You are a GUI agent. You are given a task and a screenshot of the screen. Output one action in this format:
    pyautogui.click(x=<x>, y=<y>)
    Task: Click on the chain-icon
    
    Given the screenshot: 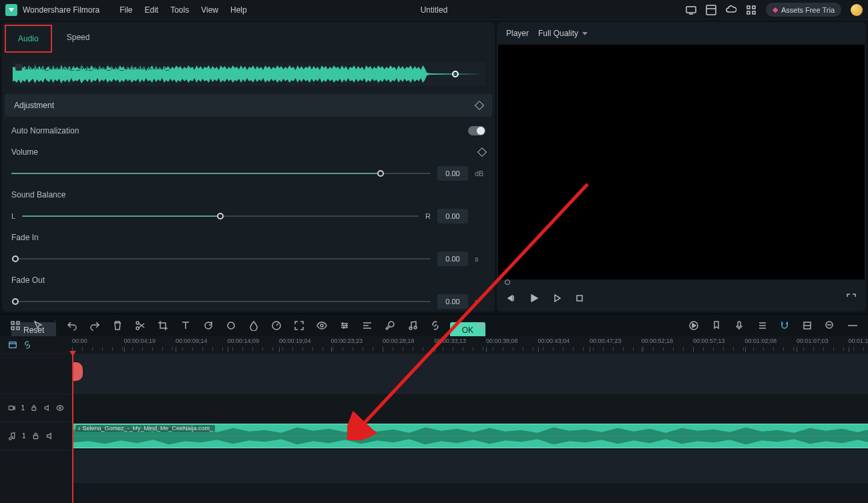 What is the action you would take?
    pyautogui.click(x=27, y=345)
    